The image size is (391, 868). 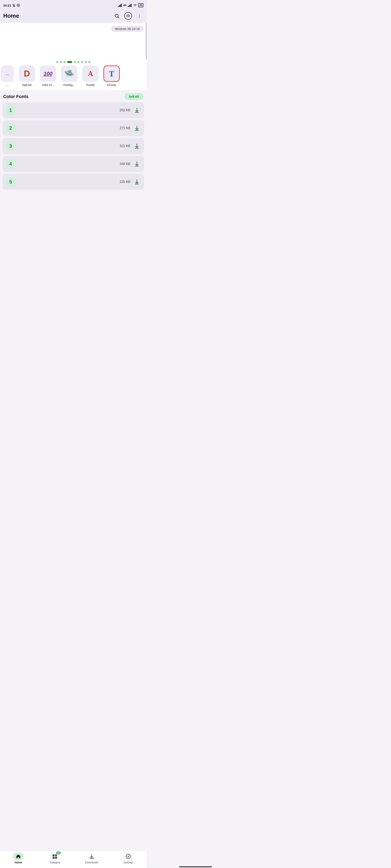 What do you see at coordinates (11, 111) in the screenshot?
I see `font-number-badge: 1` at bounding box center [11, 111].